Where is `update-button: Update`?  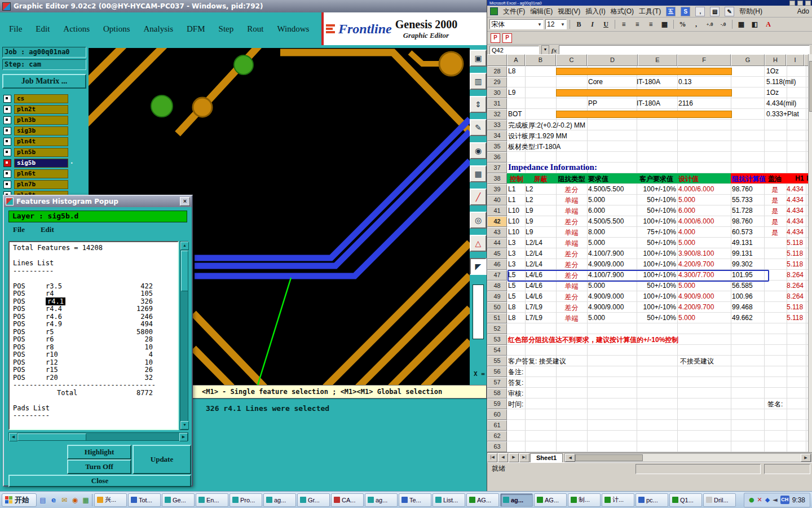 update-button: Update is located at coordinates (162, 459).